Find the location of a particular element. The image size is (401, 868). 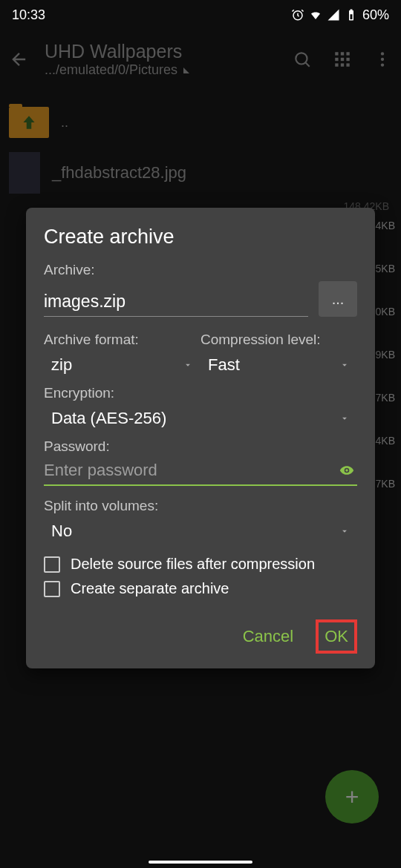

dialog-title: Create archive is located at coordinates (200, 237).